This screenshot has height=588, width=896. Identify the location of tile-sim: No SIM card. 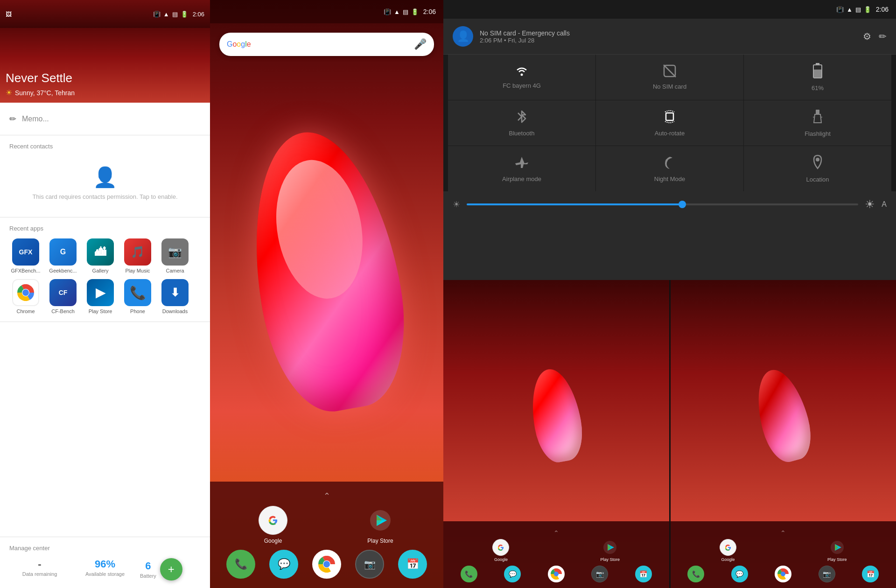
(670, 77).